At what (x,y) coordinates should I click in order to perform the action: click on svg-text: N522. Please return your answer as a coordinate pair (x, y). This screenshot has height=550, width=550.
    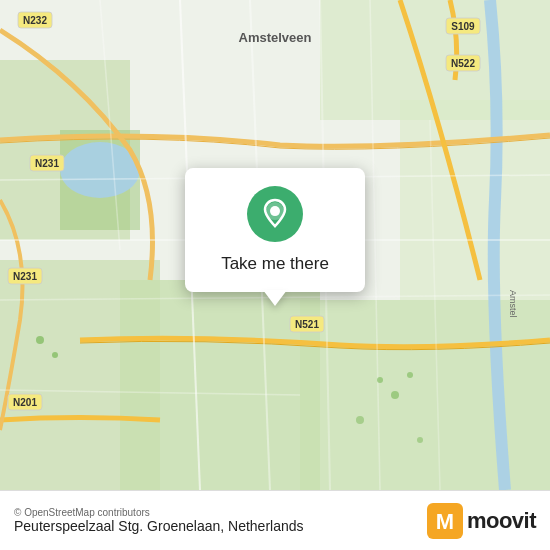
    Looking at the image, I should click on (463, 64).